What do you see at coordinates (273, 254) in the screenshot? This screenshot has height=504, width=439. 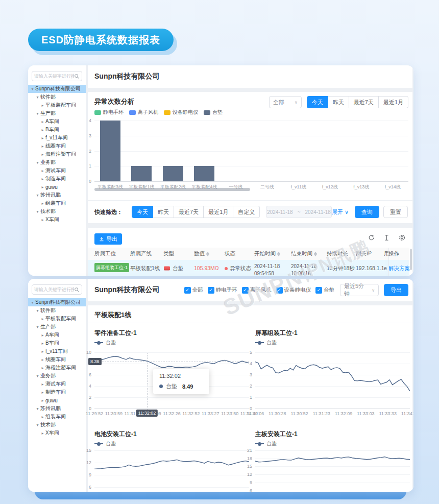 I see `column-header-开始时间: 开始时间` at bounding box center [273, 254].